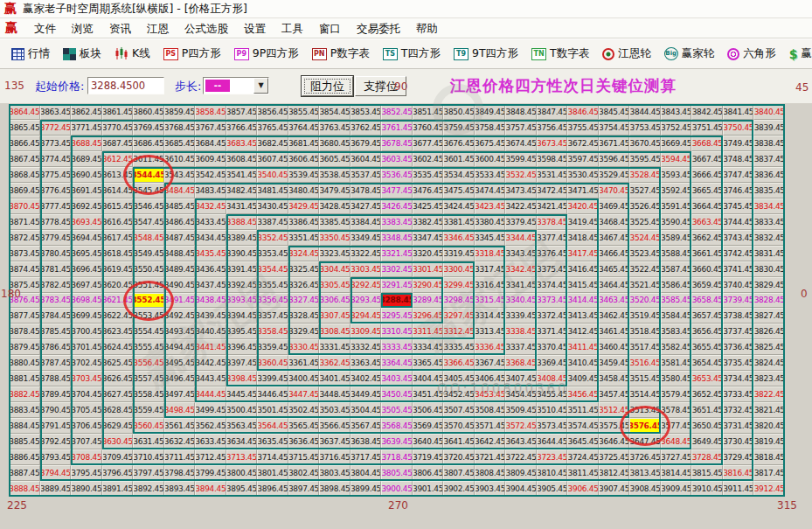  Describe the element at coordinates (459, 347) in the screenshot. I see `grid-cell: 3335.45` at that location.